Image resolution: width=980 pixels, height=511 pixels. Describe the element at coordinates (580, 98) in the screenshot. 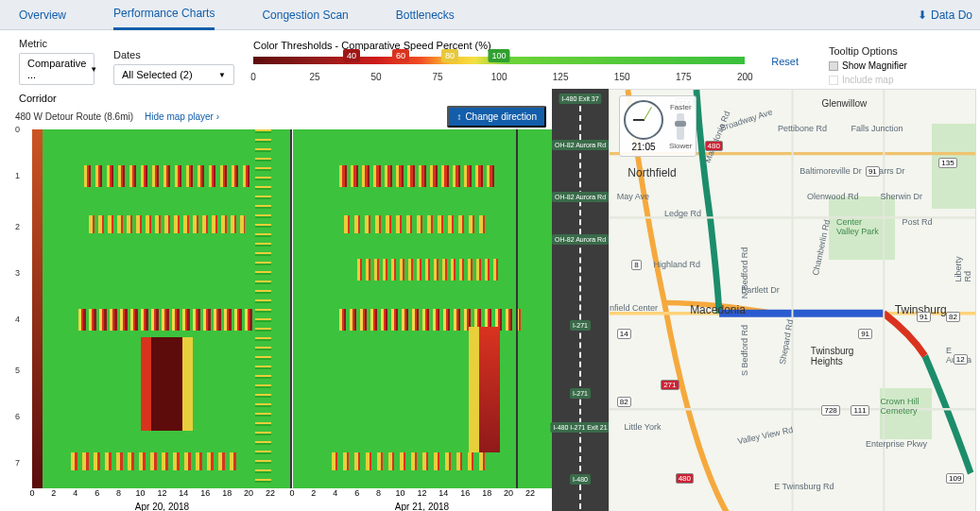

I see `segment-badge: I-480 Exit 37` at that location.